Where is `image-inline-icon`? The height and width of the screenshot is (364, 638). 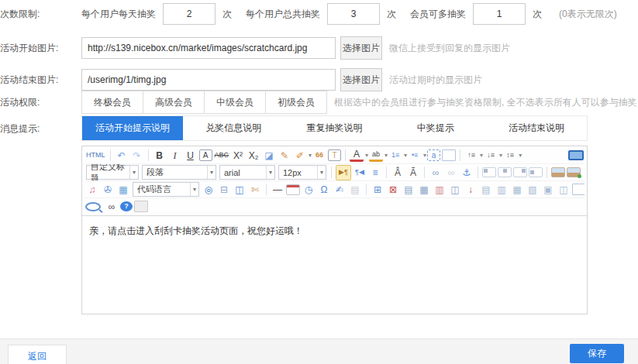 image-inline-icon is located at coordinates (536, 172).